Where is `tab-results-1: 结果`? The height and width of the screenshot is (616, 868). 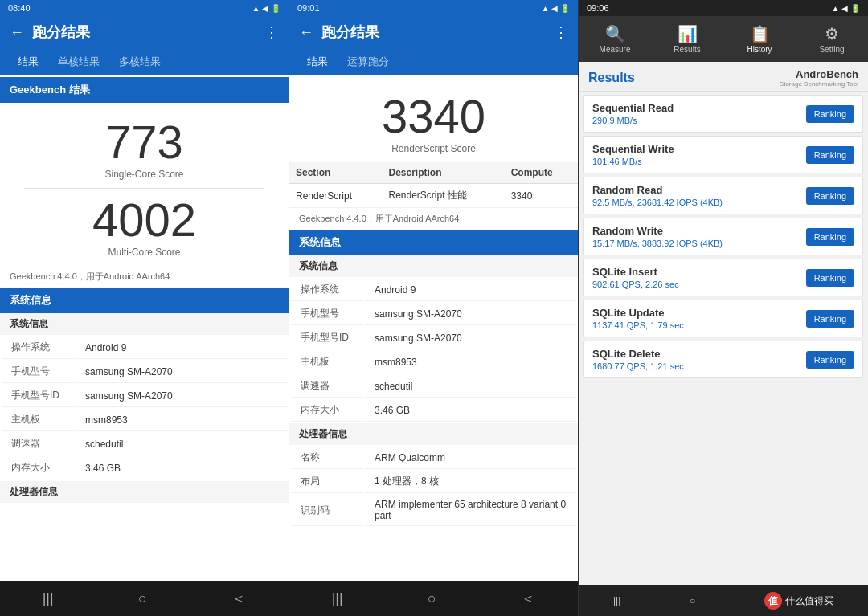 tab-results-1: 结果 is located at coordinates (28, 63).